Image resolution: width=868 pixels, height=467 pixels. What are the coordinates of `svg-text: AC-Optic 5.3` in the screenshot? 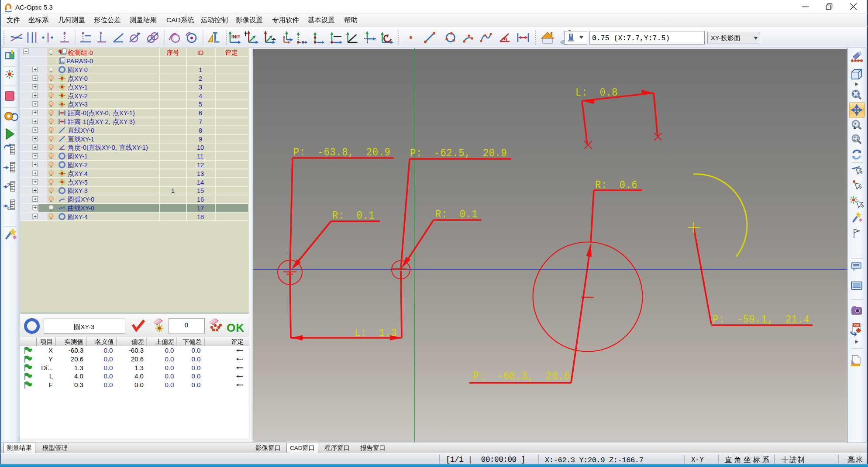 It's located at (34, 7).